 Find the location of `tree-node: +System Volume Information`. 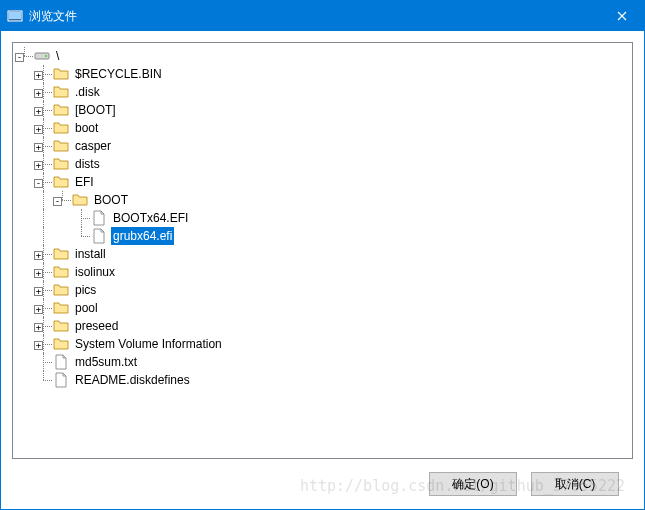

tree-node: +System Volume Information is located at coordinates (322, 344).